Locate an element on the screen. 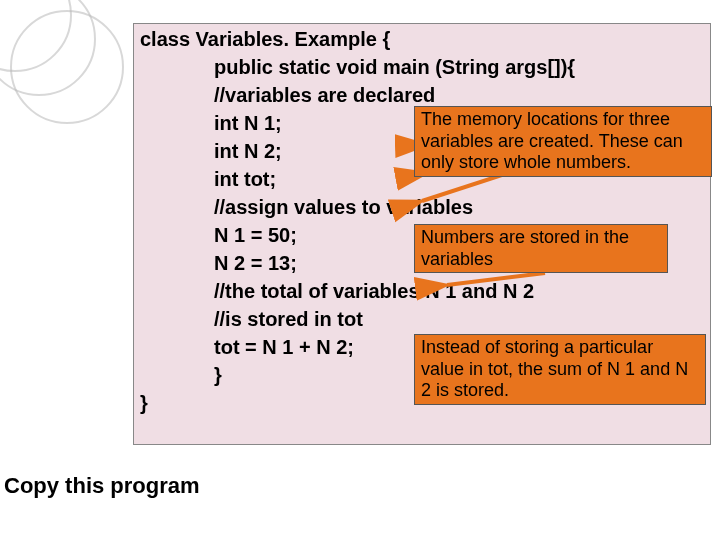 This screenshot has height=540, width=720. code-line-5: int N 2; is located at coordinates (248, 152).